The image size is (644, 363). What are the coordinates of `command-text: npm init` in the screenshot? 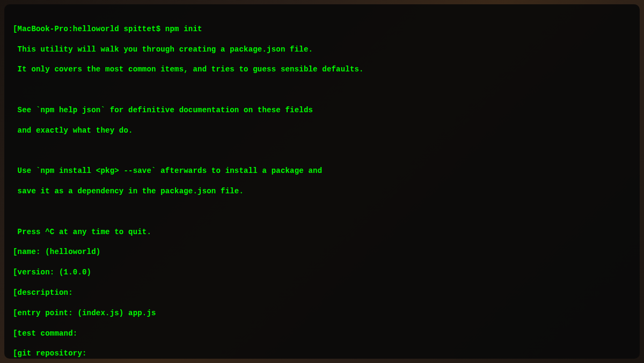 It's located at (184, 29).